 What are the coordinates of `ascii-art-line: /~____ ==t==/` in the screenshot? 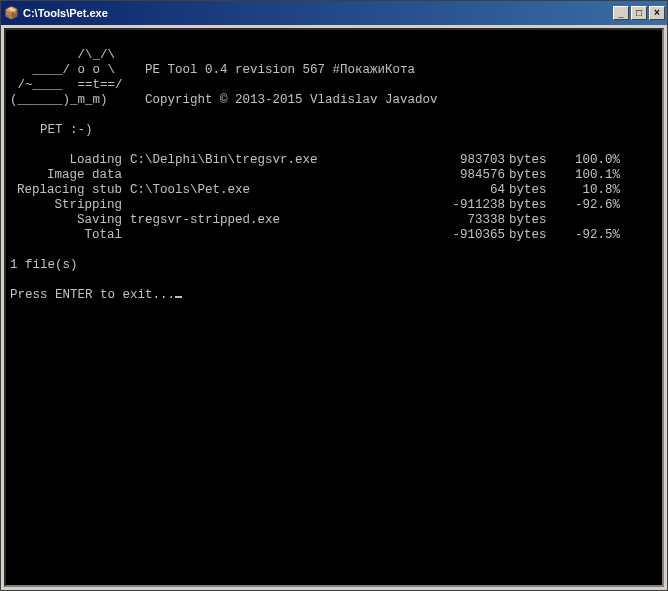 It's located at (66, 85).